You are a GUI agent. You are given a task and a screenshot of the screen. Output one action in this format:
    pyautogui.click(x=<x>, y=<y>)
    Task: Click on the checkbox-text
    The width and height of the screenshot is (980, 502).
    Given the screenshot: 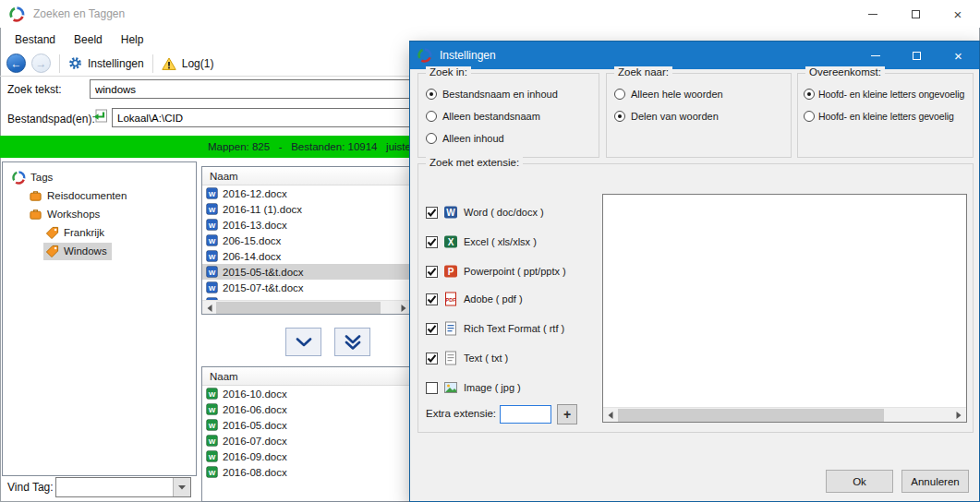 What is the action you would take?
    pyautogui.click(x=432, y=358)
    